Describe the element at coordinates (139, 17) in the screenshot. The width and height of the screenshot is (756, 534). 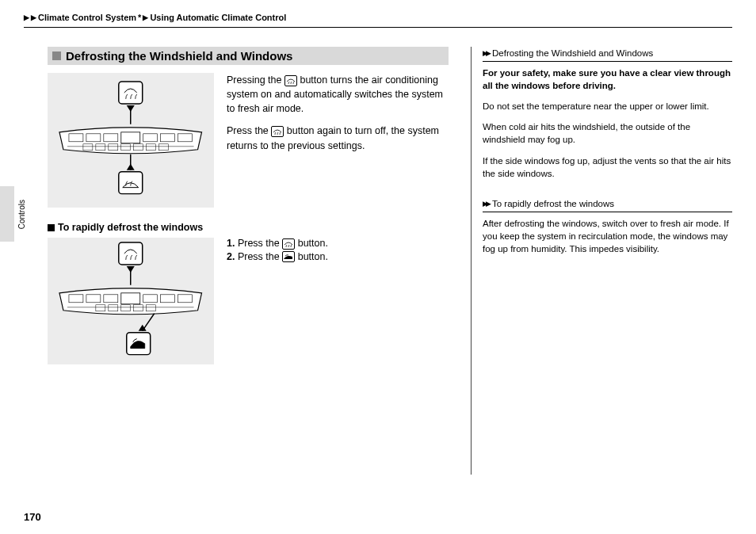
I see `breadcrumb-star: *` at that location.